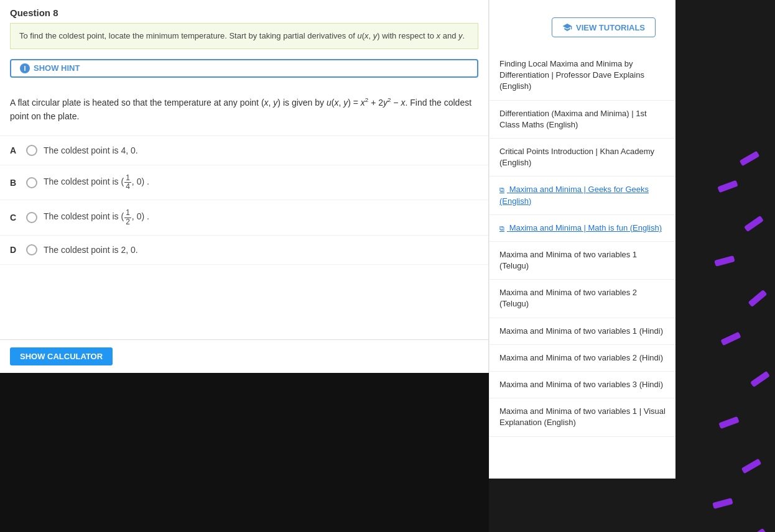  What do you see at coordinates (582, 332) in the screenshot?
I see `tutorial-item-8: Maxima and Minima of two variables 1 (Hi…` at bounding box center [582, 332].